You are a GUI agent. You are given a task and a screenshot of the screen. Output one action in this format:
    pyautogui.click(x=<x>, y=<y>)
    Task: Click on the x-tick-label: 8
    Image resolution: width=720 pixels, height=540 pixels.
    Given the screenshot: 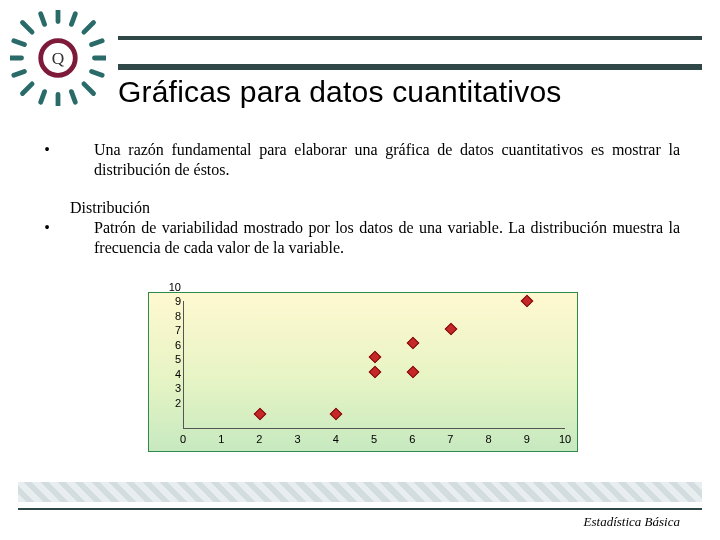 What is the action you would take?
    pyautogui.click(x=489, y=439)
    